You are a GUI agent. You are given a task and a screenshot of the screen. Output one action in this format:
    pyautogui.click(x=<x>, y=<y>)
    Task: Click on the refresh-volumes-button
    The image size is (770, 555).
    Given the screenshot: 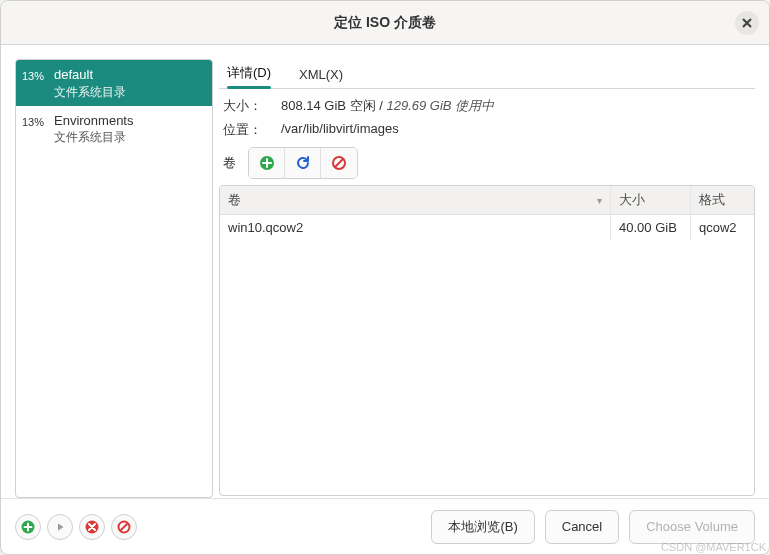 What is the action you would take?
    pyautogui.click(x=303, y=163)
    